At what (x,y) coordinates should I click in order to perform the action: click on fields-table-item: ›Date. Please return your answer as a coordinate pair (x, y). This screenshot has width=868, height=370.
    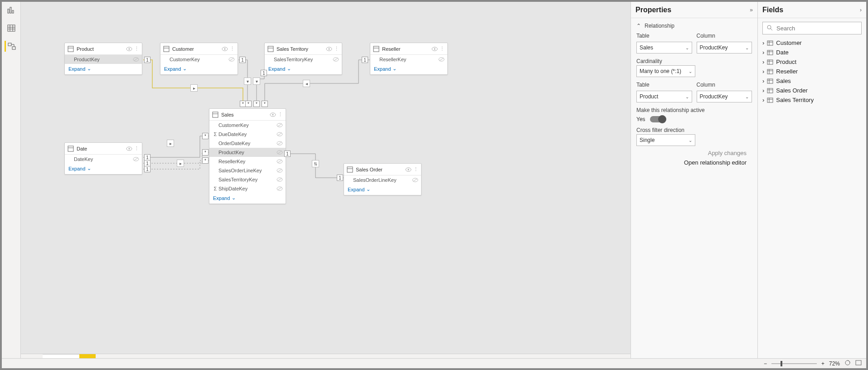
    Looking at the image, I should click on (812, 53).